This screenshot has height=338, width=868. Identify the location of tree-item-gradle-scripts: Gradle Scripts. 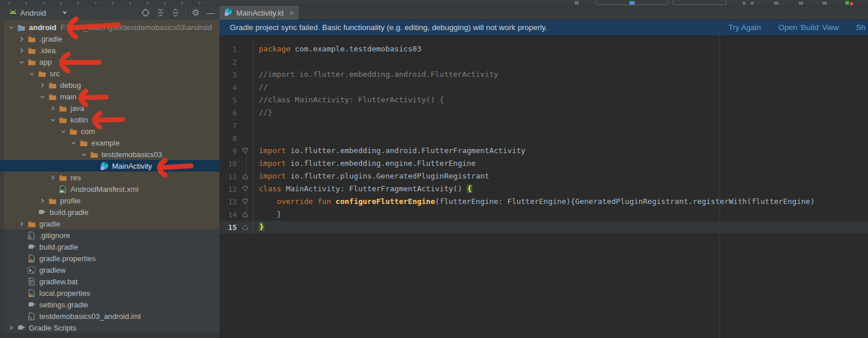
(110, 328).